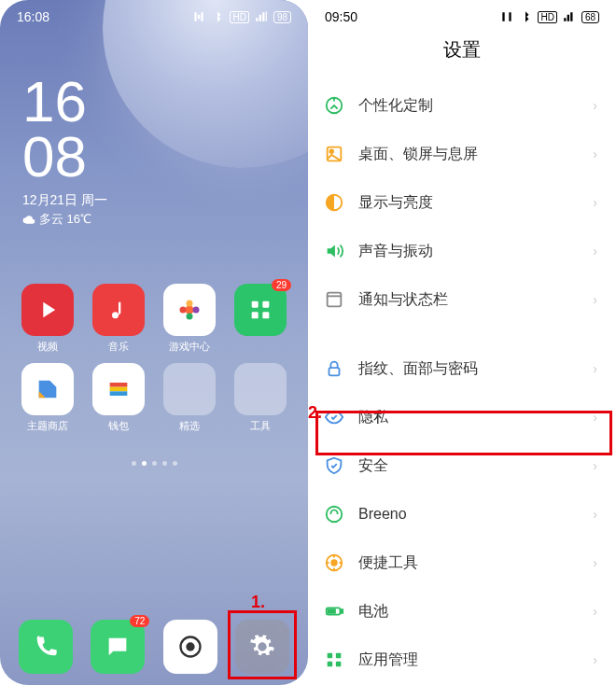 The width and height of the screenshot is (616, 685). Describe the element at coordinates (476, 514) in the screenshot. I see `setting-label: Breeno` at that location.